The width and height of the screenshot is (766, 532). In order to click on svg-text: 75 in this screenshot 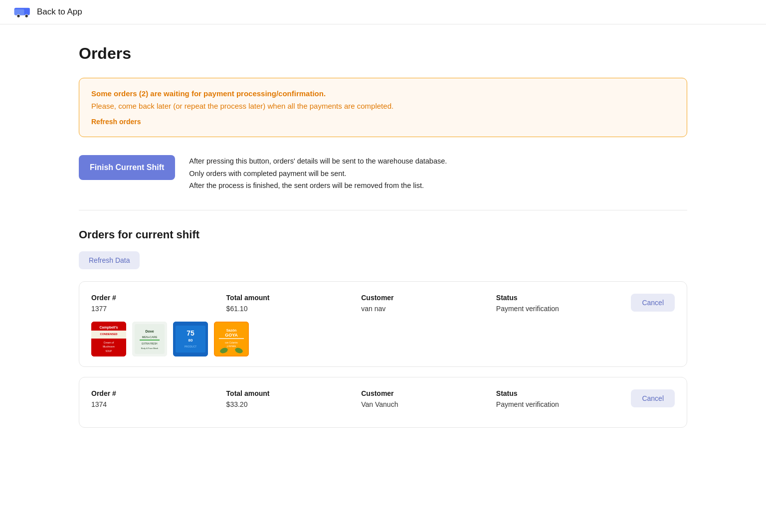, I will do `click(191, 333)`.